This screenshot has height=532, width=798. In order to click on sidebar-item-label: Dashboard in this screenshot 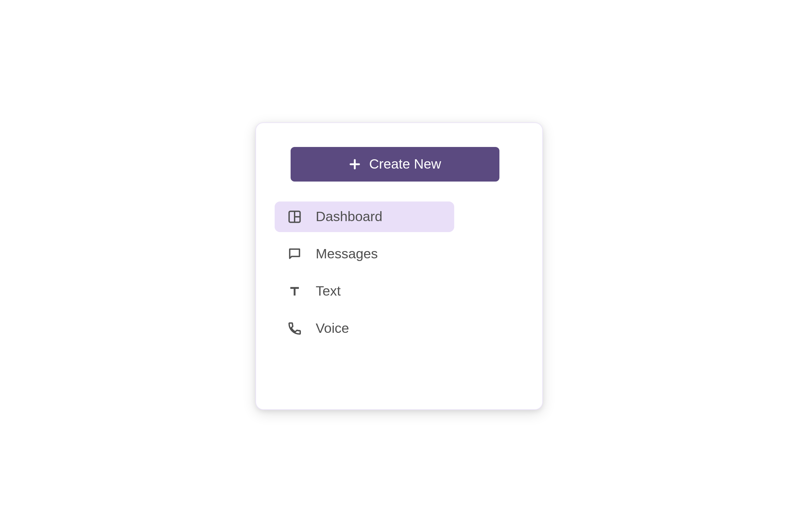, I will do `click(349, 216)`.